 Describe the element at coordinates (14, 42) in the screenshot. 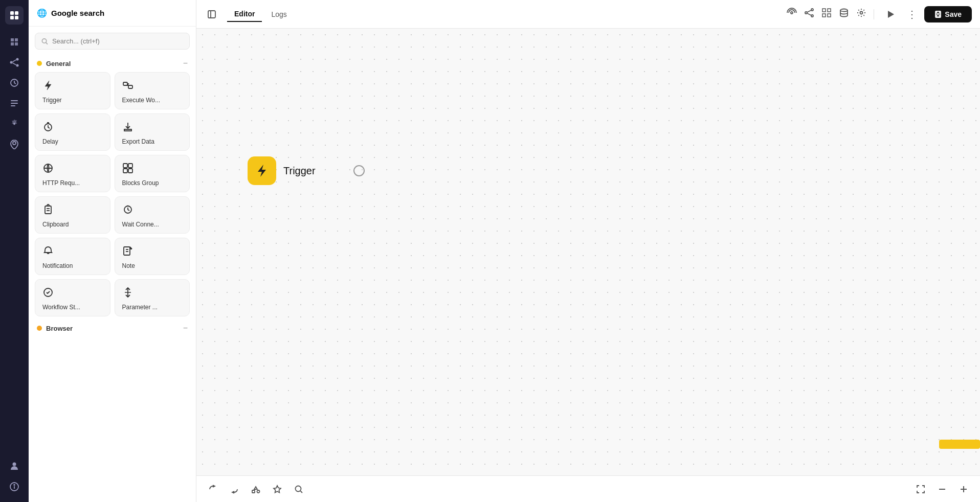

I see `nav-icon-blocks` at that location.